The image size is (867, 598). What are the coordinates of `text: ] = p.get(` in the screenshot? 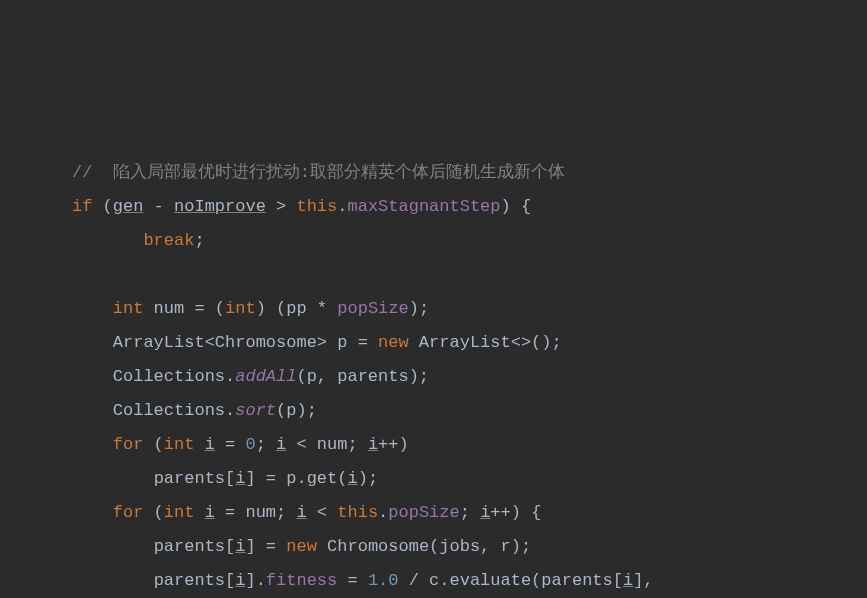 It's located at (296, 478).